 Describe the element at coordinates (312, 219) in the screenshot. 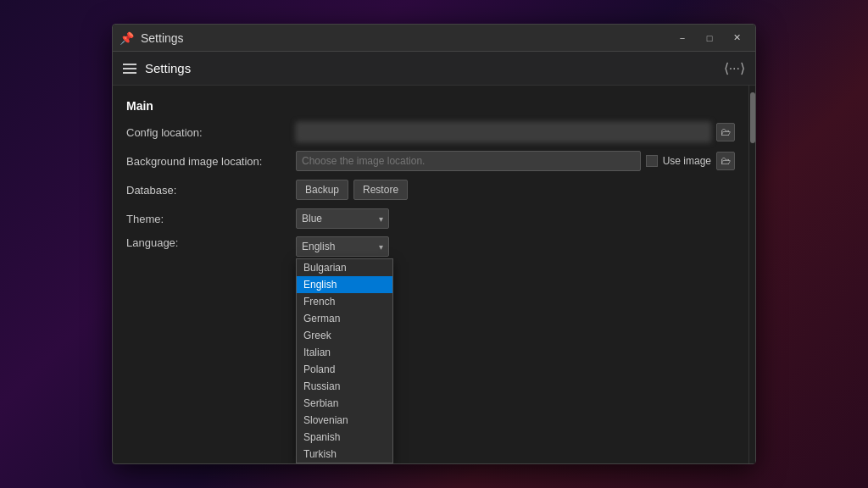

I see `theme-value: Blue` at that location.